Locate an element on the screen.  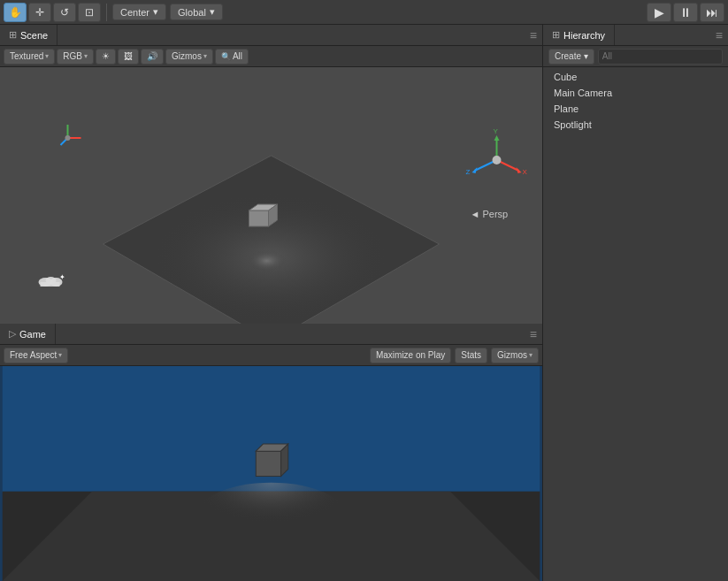
scale-tool-button: ⊡ is located at coordinates (89, 12).